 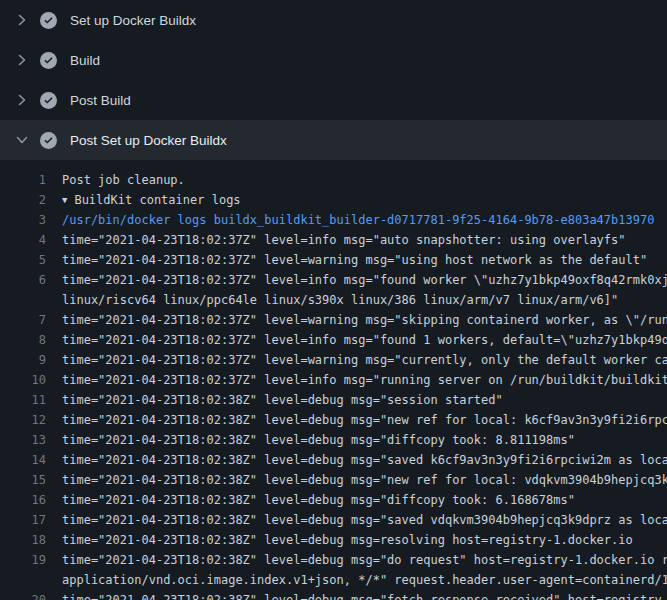 What do you see at coordinates (31, 400) in the screenshot?
I see `log-line-number: 11` at bounding box center [31, 400].